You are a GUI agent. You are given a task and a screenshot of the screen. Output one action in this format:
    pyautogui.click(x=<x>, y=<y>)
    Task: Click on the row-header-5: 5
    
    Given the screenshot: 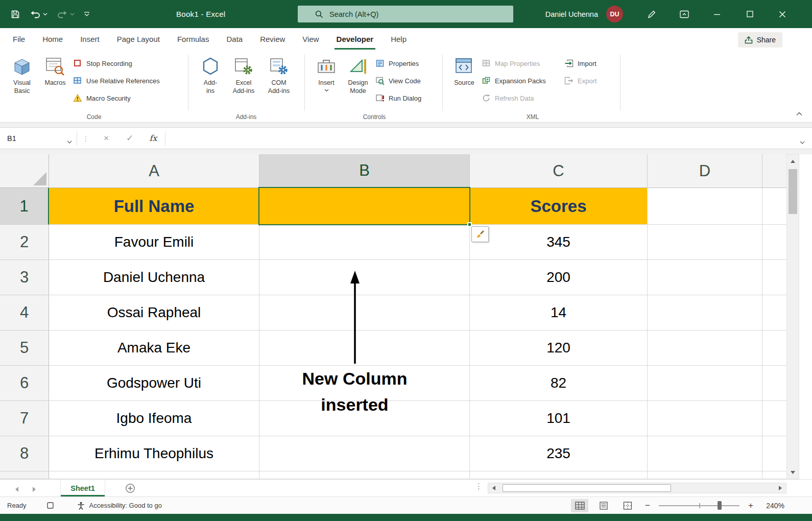 What is the action you would take?
    pyautogui.click(x=25, y=348)
    